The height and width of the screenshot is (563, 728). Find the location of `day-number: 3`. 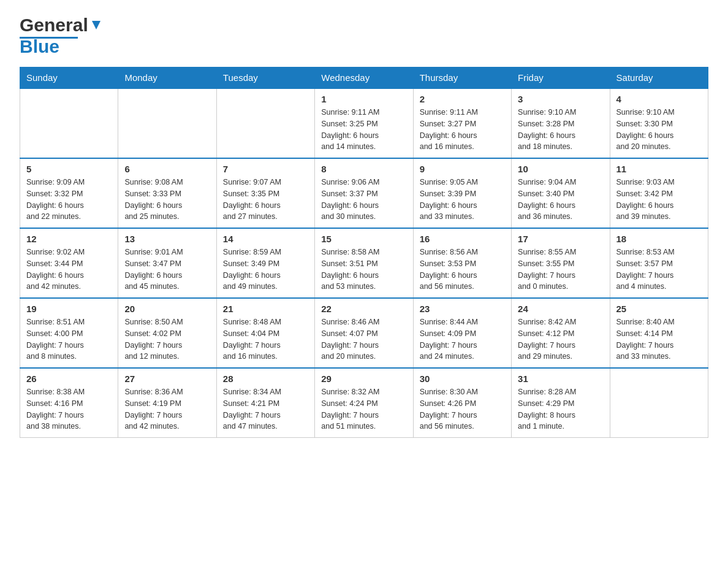

day-number: 3 is located at coordinates (560, 99).